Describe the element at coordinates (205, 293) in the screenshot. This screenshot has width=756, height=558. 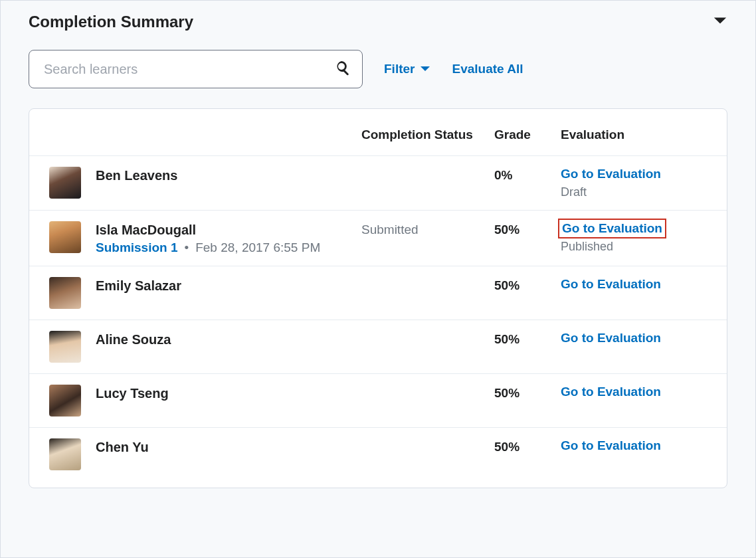
I see `learner-content: Emily Salazar` at that location.